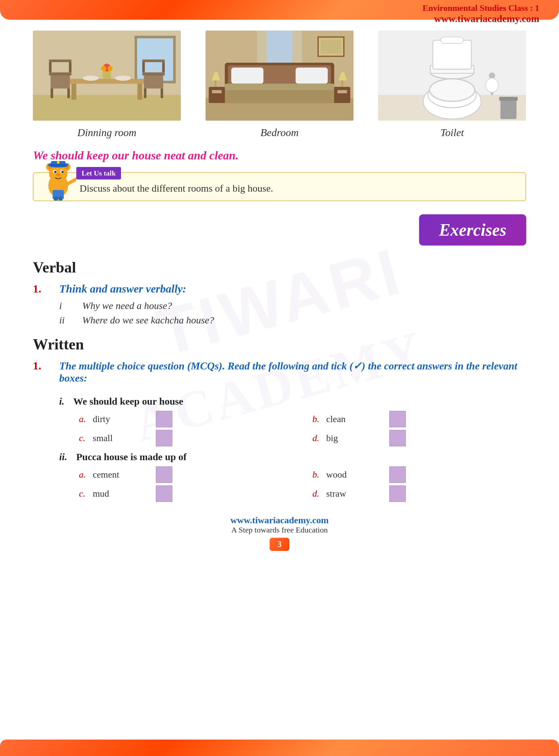 The height and width of the screenshot is (756, 559). Describe the element at coordinates (473, 230) in the screenshot. I see `exercises-banner: Exercises` at that location.